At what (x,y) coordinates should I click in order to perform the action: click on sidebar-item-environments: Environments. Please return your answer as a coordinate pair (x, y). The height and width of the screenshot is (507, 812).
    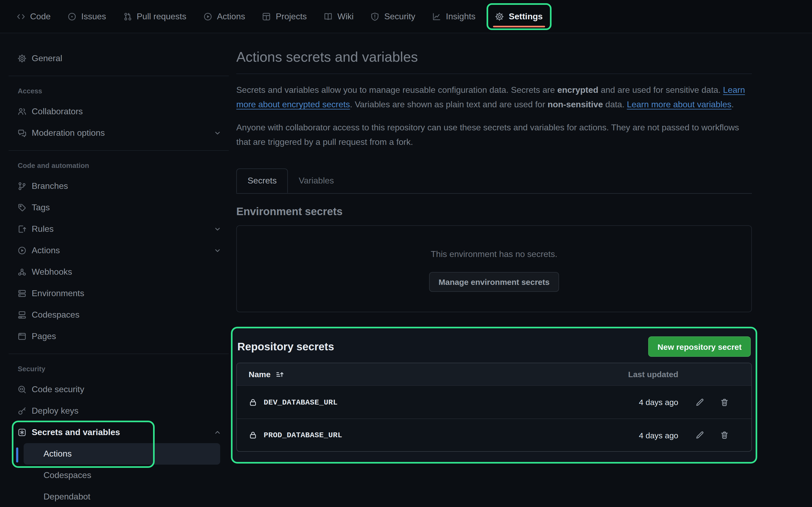
    Looking at the image, I should click on (119, 293).